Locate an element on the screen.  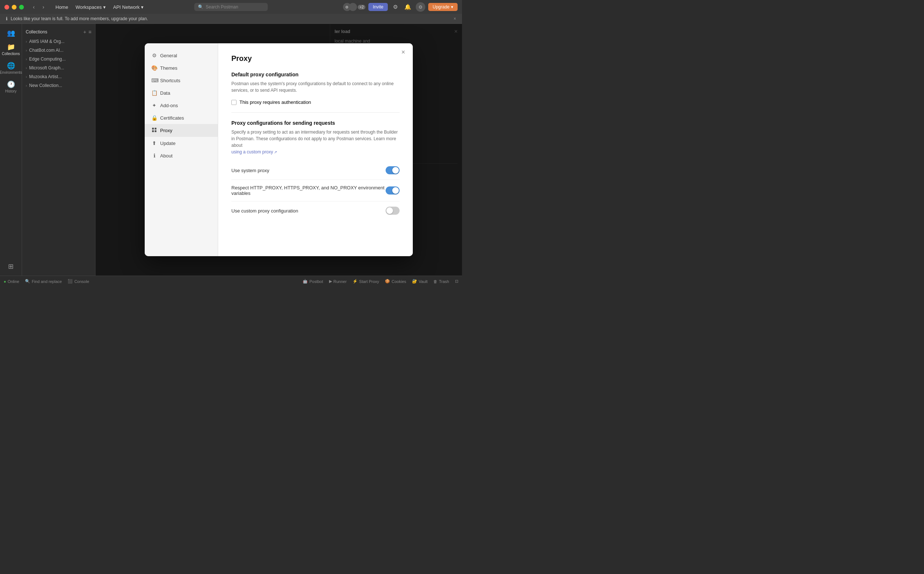
find-replace-button: 🔍 Find and replace is located at coordinates (43, 281).